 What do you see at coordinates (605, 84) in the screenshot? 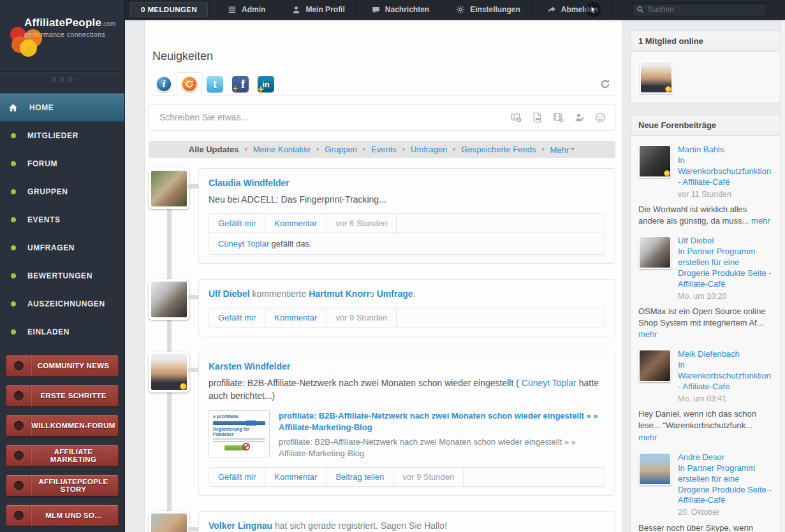
I see `refresh-feed-icon` at bounding box center [605, 84].